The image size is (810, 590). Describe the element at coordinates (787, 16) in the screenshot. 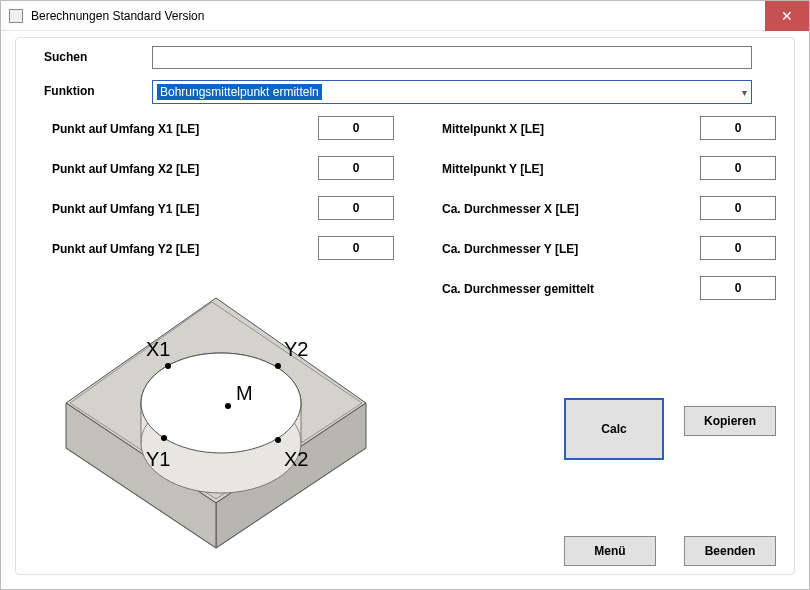

I see `close-button: ✕` at that location.